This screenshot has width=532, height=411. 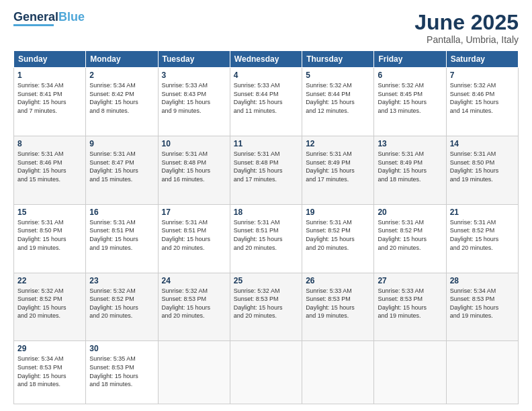 I want to click on table-row: 28Sunrise: 5:34 AM Sunset: 8:53 PM Dayli…, so click(x=482, y=307).